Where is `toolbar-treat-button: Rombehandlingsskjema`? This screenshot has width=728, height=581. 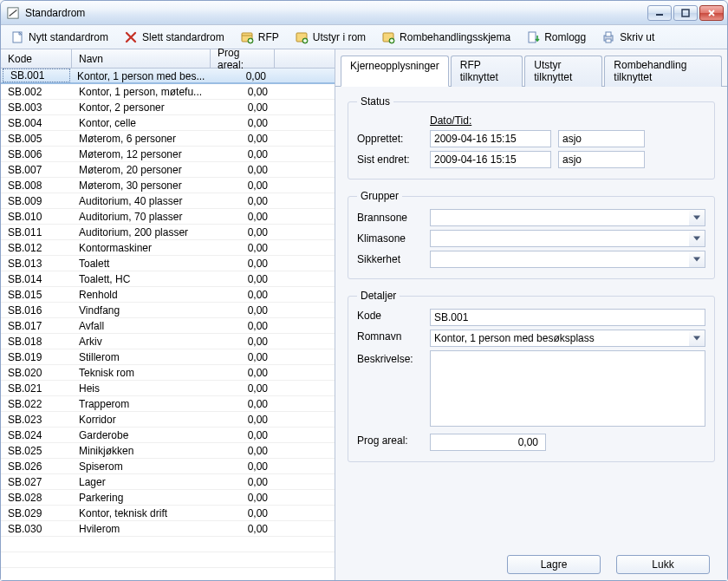 toolbar-treat-button: Rombehandlingsskjema is located at coordinates (445, 37).